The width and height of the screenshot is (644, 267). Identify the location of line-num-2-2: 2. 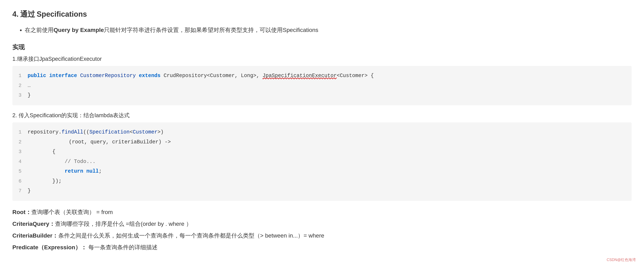
(21, 142).